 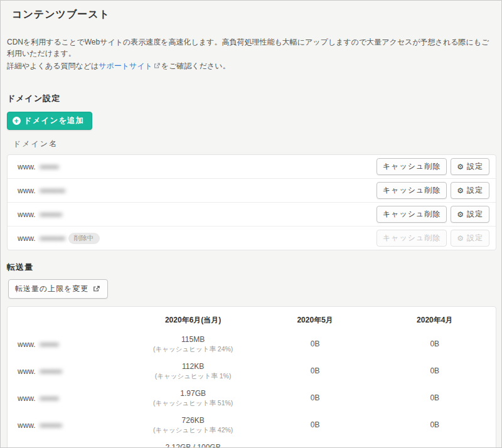 What do you see at coordinates (193, 376) in the screenshot?
I see `cache-hit-note: (キャッシュヒット率 1%)` at bounding box center [193, 376].